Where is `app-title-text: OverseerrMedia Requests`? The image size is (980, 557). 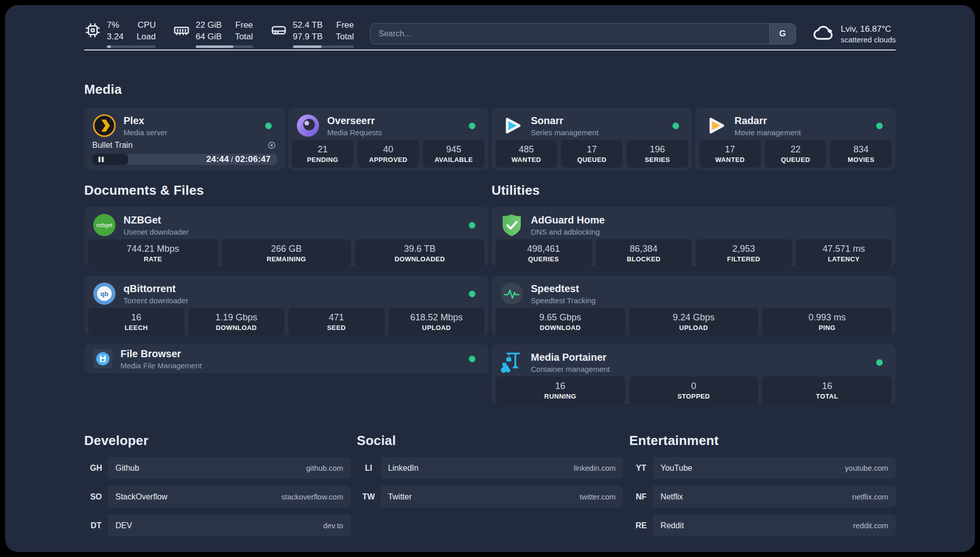
app-title-text: OverseerrMedia Requests is located at coordinates (354, 126).